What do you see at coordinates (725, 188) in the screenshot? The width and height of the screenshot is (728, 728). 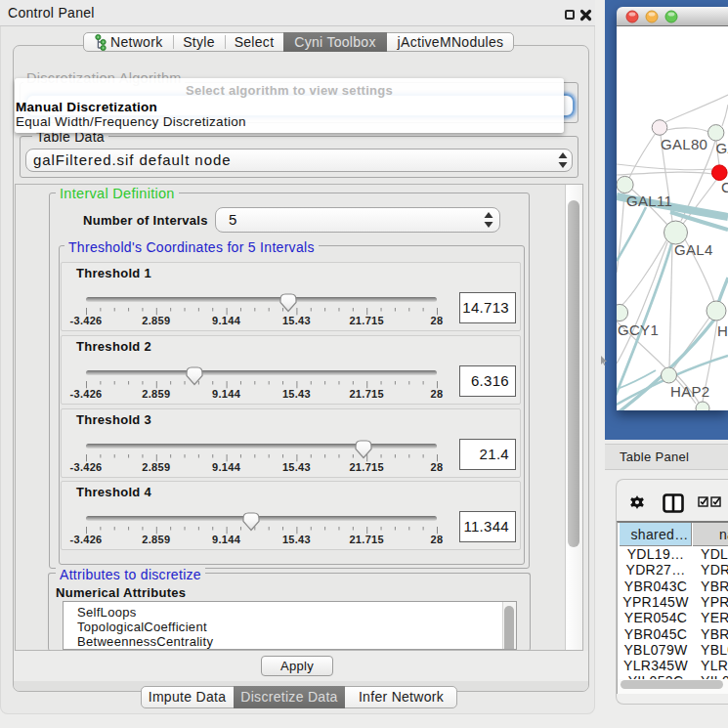 I see `svg-text: C` at bounding box center [725, 188].